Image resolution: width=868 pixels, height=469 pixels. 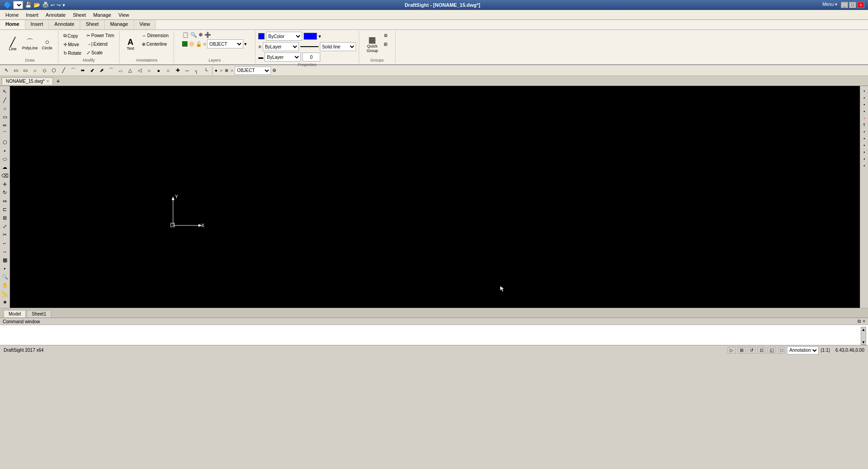 I want to click on layer-dropdown-arrow: ▾, so click(x=246, y=44).